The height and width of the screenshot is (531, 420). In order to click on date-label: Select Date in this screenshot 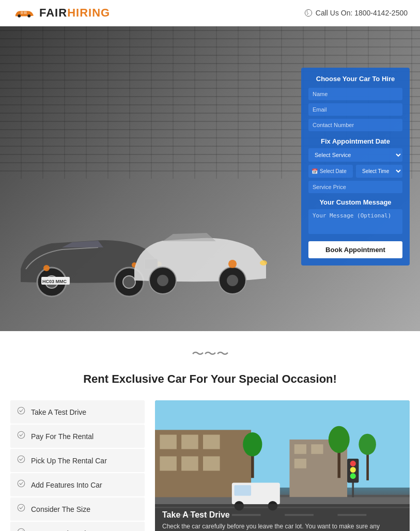, I will do `click(333, 171)`.